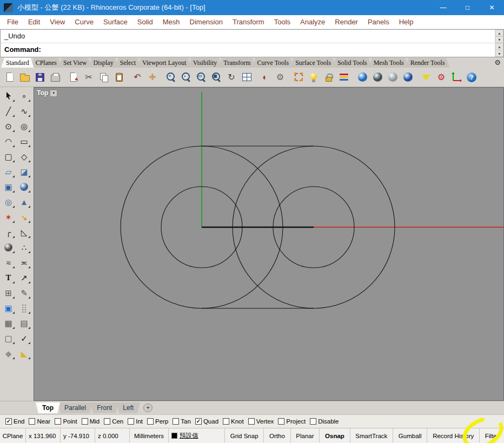  What do you see at coordinates (324, 421) in the screenshot?
I see `osnap-disable: Disable` at bounding box center [324, 421].